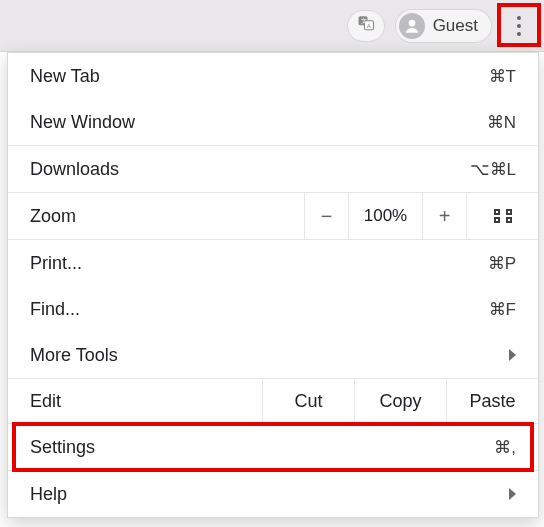 The width and height of the screenshot is (544, 527). Describe the element at coordinates (272, 26) in the screenshot. I see `browser-toolbar: 文 A Guest` at that location.